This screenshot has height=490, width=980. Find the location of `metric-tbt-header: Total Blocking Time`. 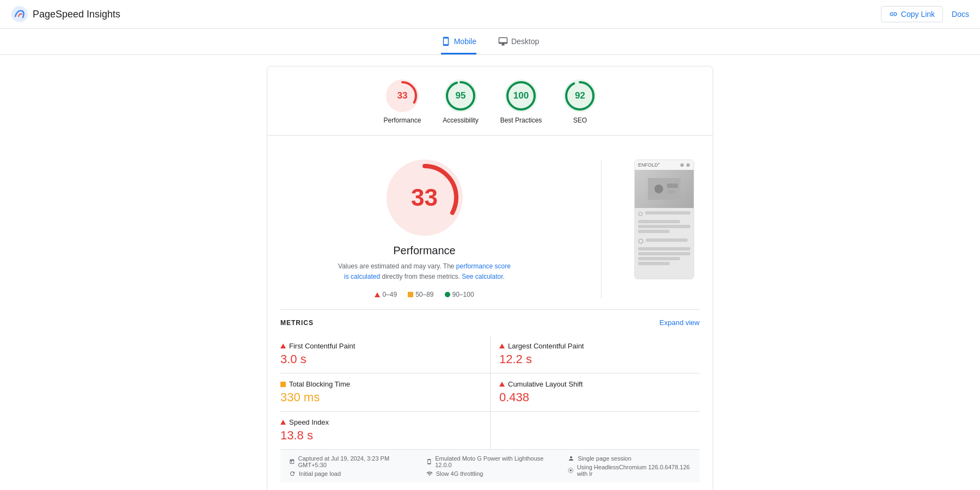

metric-tbt-header: Total Blocking Time is located at coordinates (381, 384).